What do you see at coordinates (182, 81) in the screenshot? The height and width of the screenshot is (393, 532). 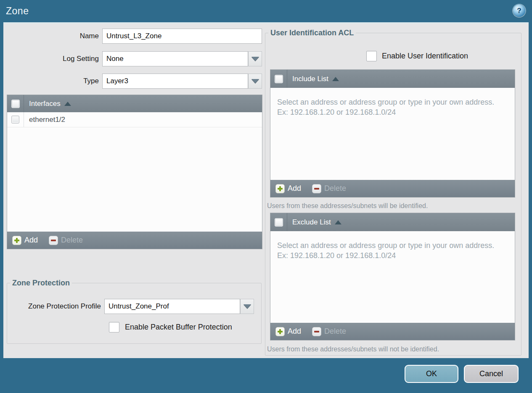 I see `type-dropdown` at bounding box center [182, 81].